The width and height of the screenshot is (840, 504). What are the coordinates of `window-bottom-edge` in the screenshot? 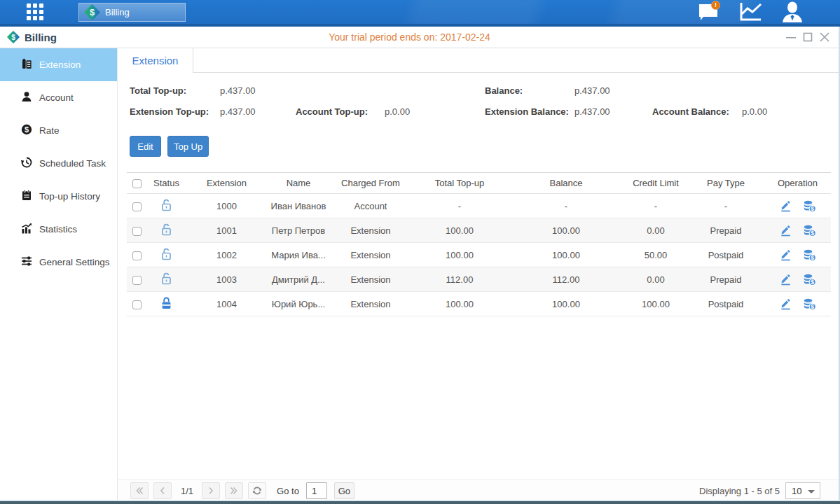 It's located at (420, 503).